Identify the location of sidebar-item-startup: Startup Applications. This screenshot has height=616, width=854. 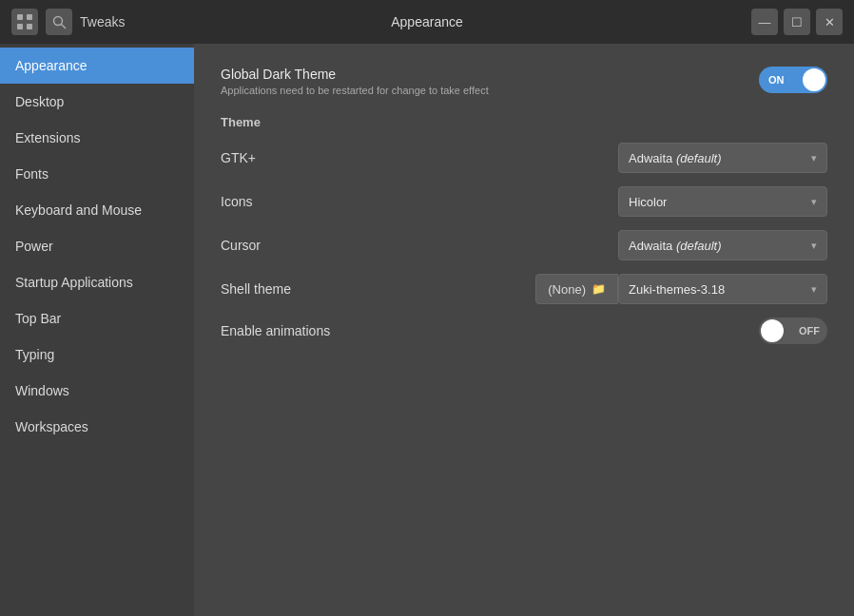
(97, 282).